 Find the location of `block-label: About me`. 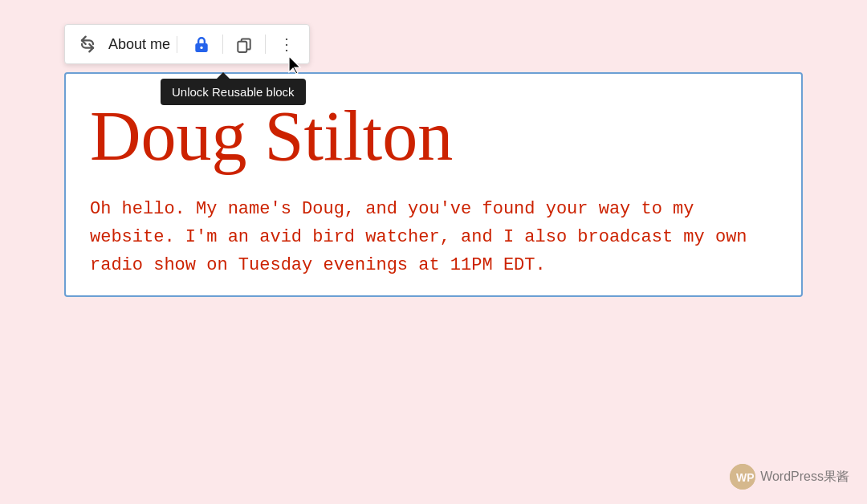

block-label: About me is located at coordinates (143, 45).